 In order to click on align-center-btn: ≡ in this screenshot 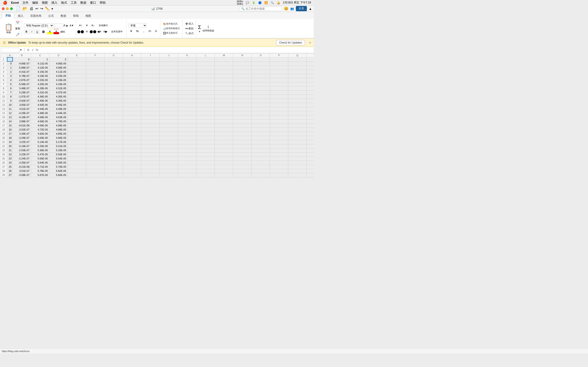, I will do `click(87, 32)`.